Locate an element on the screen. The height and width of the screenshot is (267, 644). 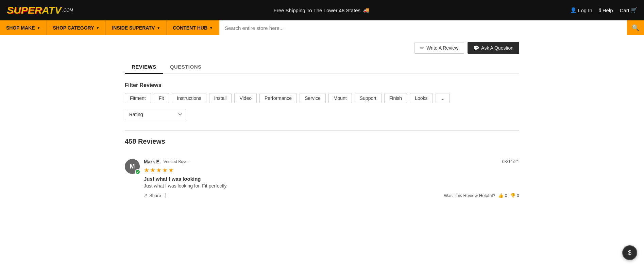
help-icon: ℹ is located at coordinates (600, 10).